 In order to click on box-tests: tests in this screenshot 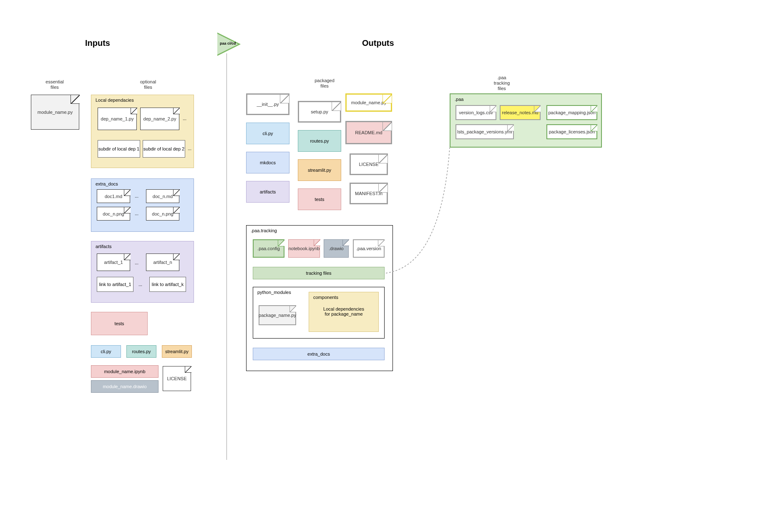, I will do `click(119, 324)`.